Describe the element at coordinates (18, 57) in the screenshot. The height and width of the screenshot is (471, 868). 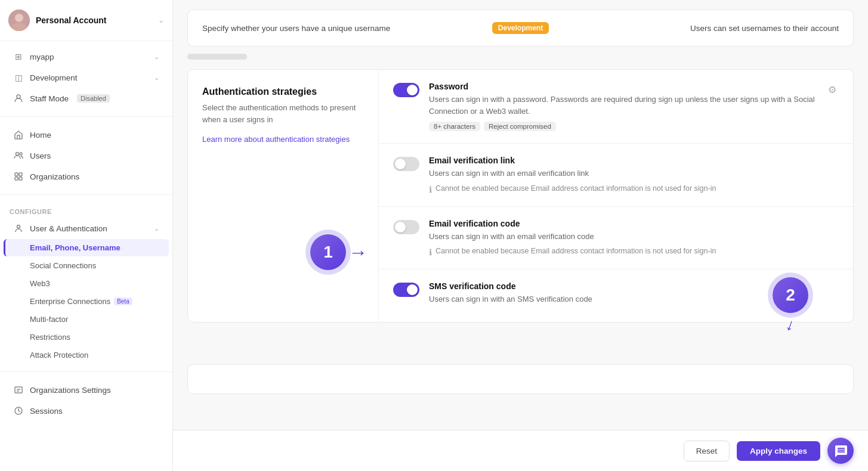
I see `app-icon: ⊞` at that location.